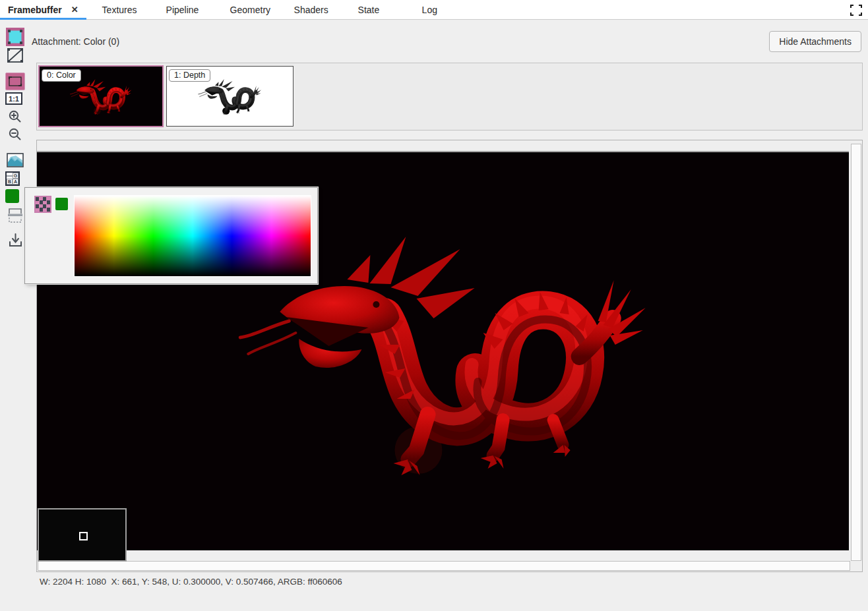 The height and width of the screenshot is (611, 868). Describe the element at coordinates (15, 240) in the screenshot. I see `download-icon` at that location.